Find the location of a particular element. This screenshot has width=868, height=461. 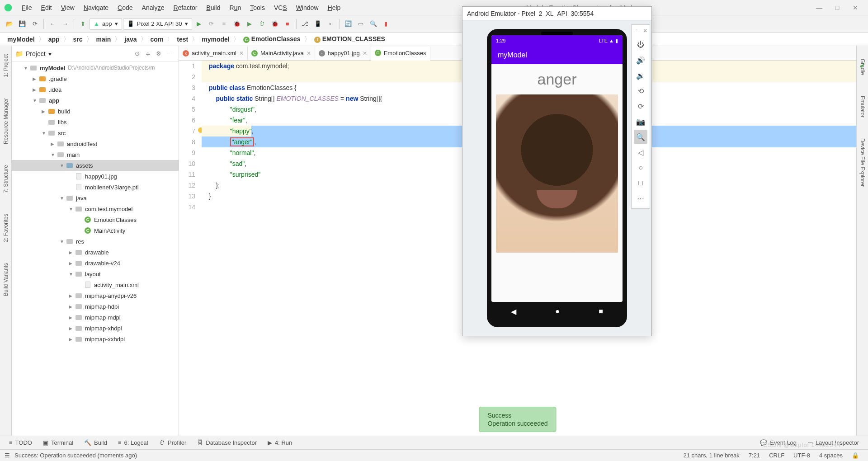

menu-tools: Tools is located at coordinates (258, 8).